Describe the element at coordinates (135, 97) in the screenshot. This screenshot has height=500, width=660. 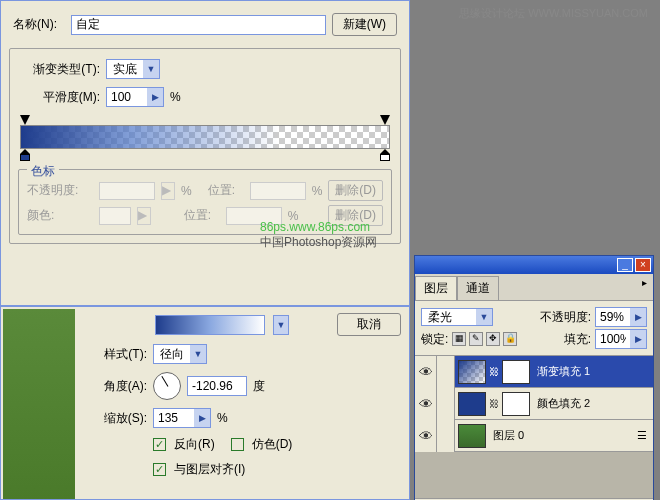
I see `smoothness-spinner: ▶` at that location.